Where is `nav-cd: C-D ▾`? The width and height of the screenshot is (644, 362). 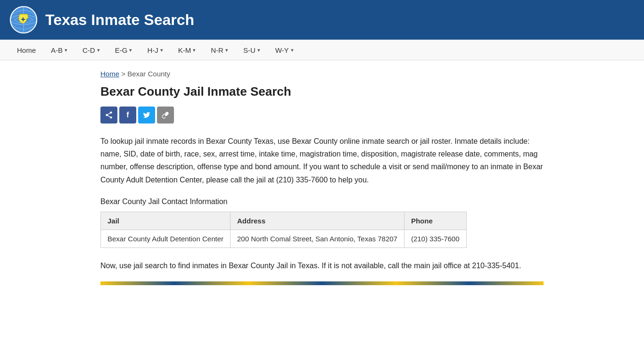 nav-cd: C-D ▾ is located at coordinates (91, 50).